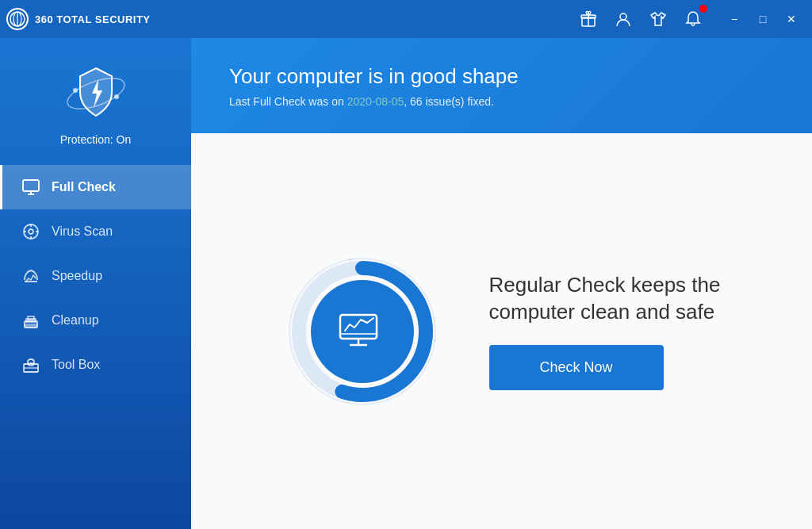  What do you see at coordinates (84, 187) in the screenshot?
I see `nav-full-check-label: Full Check` at bounding box center [84, 187].